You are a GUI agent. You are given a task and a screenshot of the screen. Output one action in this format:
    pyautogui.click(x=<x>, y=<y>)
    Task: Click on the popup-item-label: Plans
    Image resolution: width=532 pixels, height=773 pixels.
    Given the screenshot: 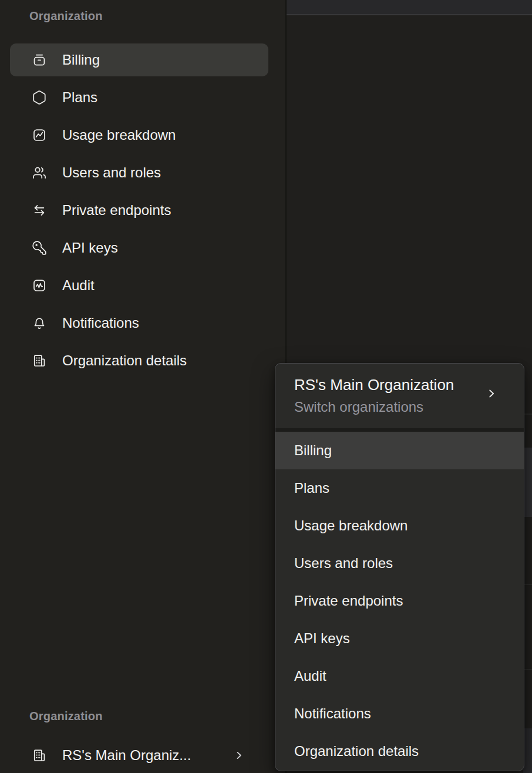 What is the action you would take?
    pyautogui.click(x=312, y=488)
    